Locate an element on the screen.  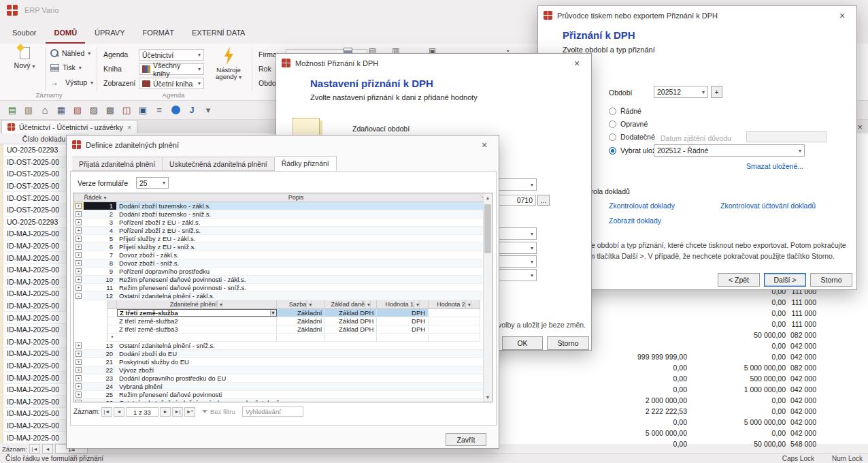
declaration-row: - 12 Ostatní zdanitelná plnění - zákl.s. is located at coordinates (283, 296).